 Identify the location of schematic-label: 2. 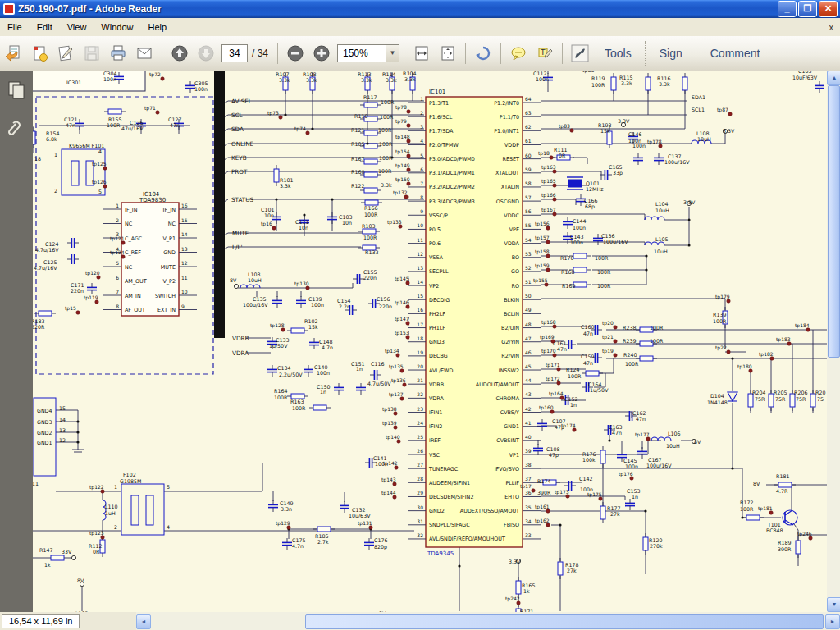
(117, 220).